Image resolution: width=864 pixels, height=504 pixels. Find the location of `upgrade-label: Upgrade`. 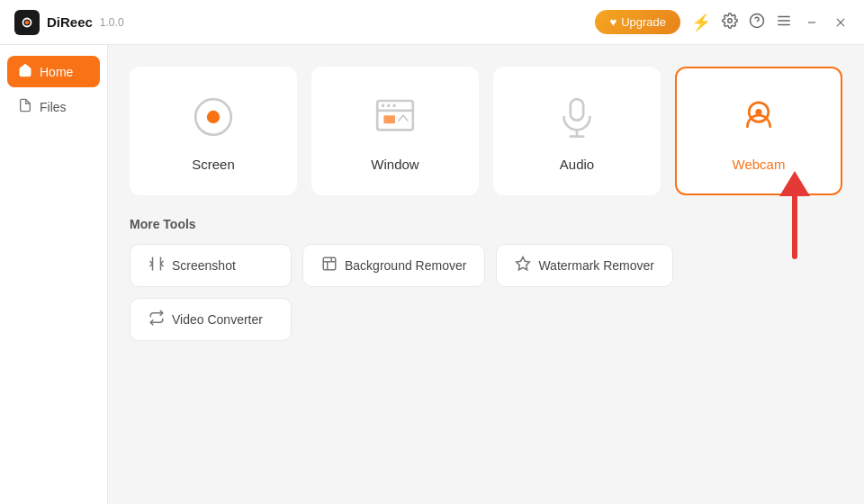

upgrade-label: Upgrade is located at coordinates (644, 22).